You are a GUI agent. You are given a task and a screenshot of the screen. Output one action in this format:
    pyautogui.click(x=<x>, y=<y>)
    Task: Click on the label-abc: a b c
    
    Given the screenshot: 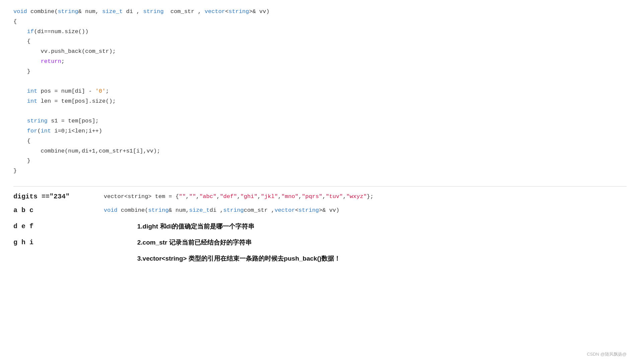 What is the action you would take?
    pyautogui.click(x=59, y=210)
    